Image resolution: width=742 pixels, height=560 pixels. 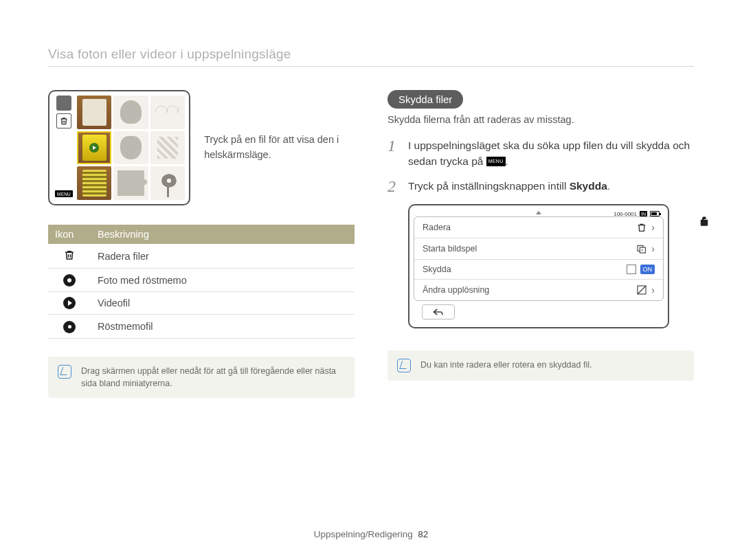 I want to click on trash-button, so click(x=64, y=121).